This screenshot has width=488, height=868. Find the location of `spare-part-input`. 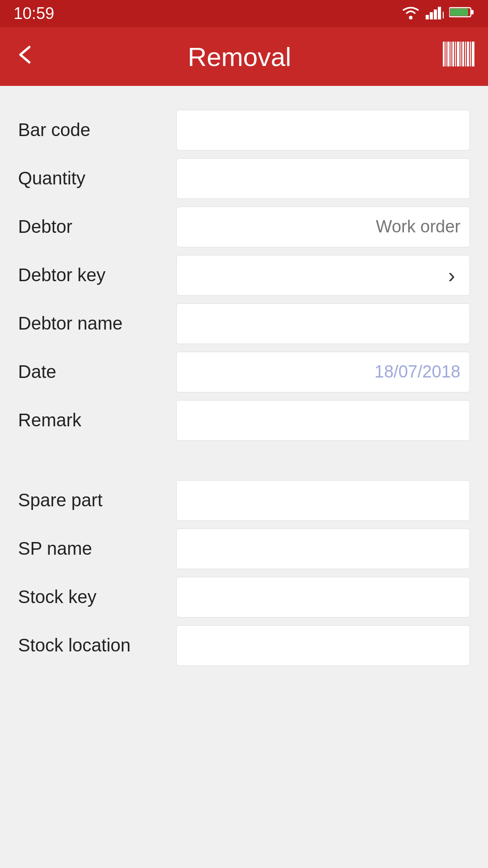

spare-part-input is located at coordinates (323, 500).